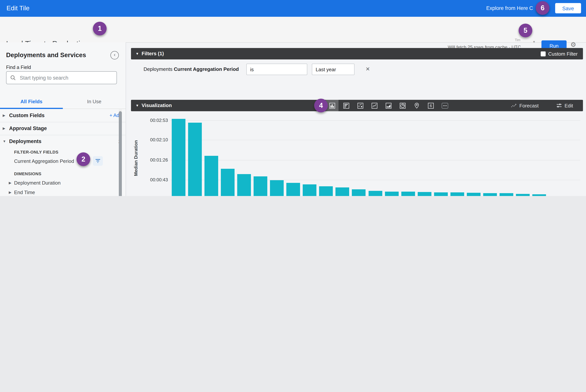 Image resolution: width=586 pixels, height=392 pixels. I want to click on viz-type-line-icon, so click(374, 106).